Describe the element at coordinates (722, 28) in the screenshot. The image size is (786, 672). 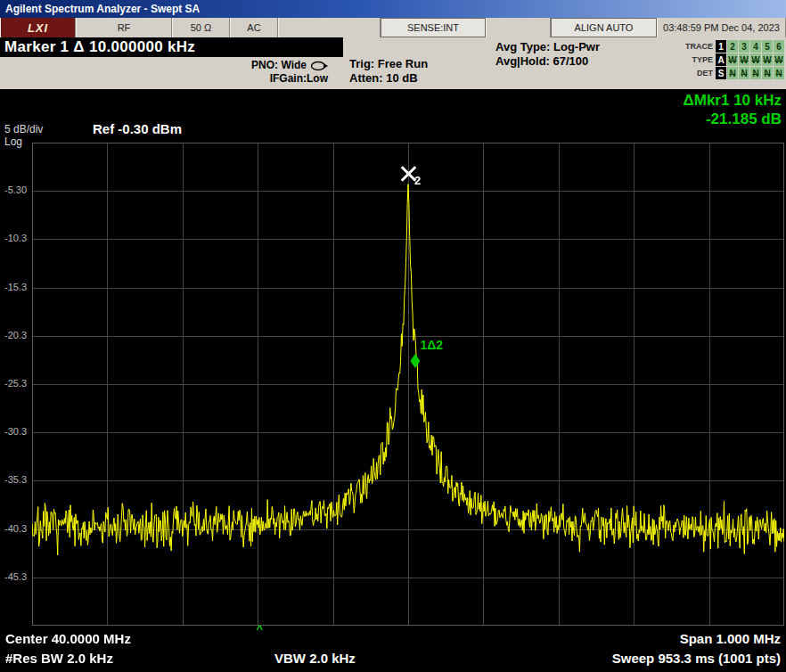
I see `status-datetime: 03:48:59 PM Dec 04, 2023` at that location.